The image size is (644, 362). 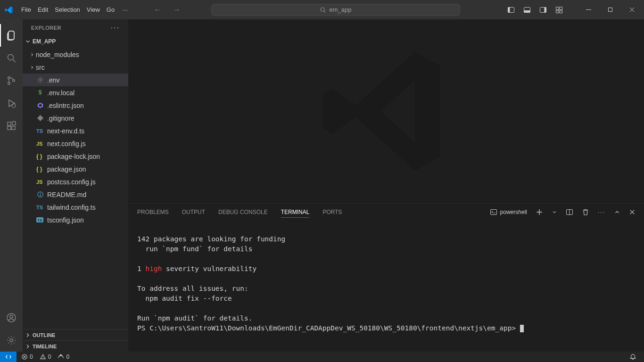 What do you see at coordinates (8, 357) in the screenshot?
I see `remote-indicator` at bounding box center [8, 357].